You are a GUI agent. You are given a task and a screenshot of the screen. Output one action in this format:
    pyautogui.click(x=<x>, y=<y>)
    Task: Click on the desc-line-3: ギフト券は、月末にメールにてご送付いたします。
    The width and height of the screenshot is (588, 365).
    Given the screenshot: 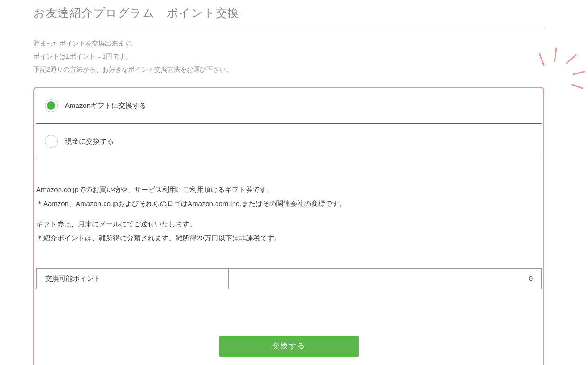 What is the action you would take?
    pyautogui.click(x=289, y=224)
    